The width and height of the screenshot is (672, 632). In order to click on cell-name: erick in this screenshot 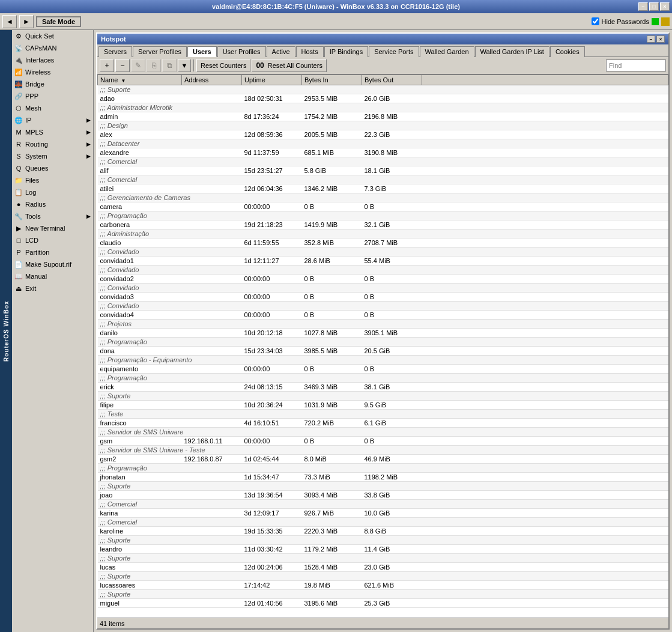, I will do `click(140, 387)`.